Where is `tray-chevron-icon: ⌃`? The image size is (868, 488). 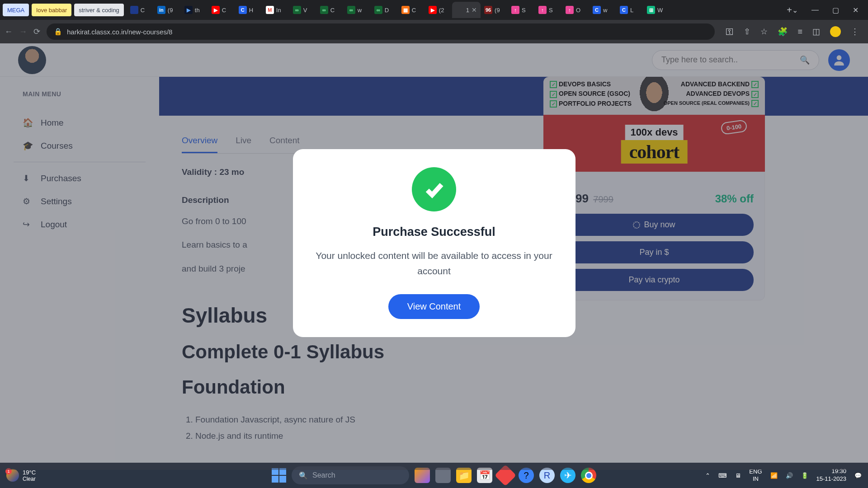 tray-chevron-icon: ⌃ is located at coordinates (708, 475).